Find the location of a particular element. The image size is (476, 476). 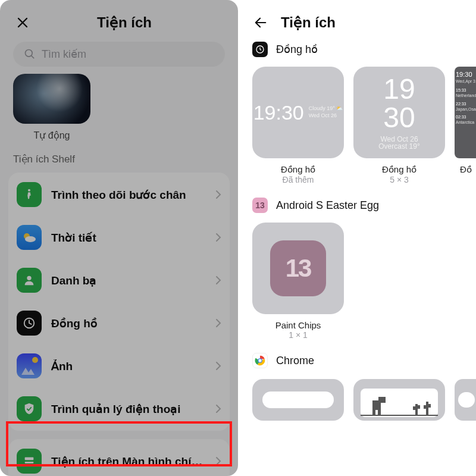

clock-app-icon is located at coordinates (260, 49).